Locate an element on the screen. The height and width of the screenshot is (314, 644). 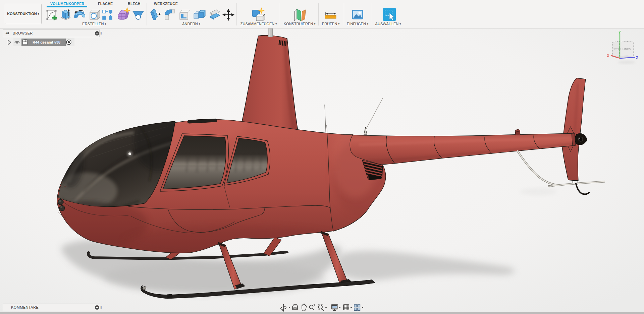
svg-text: LINKS is located at coordinates (627, 49).